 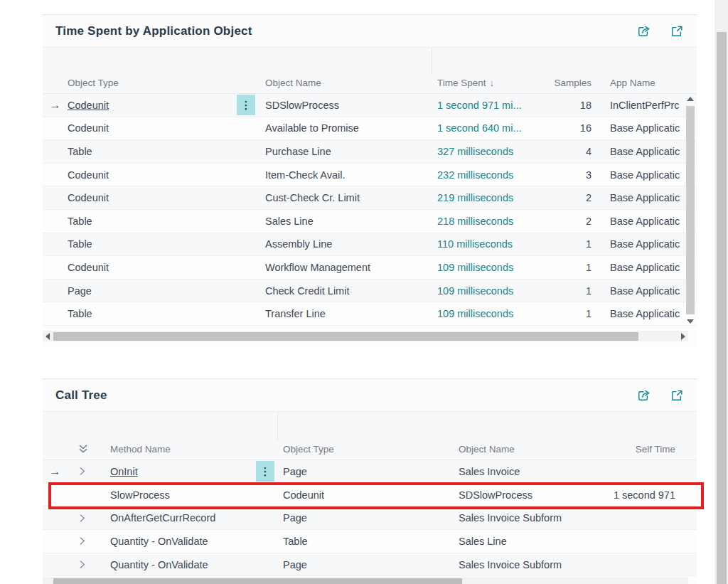 I want to click on scroll-up-icon, so click(x=690, y=99).